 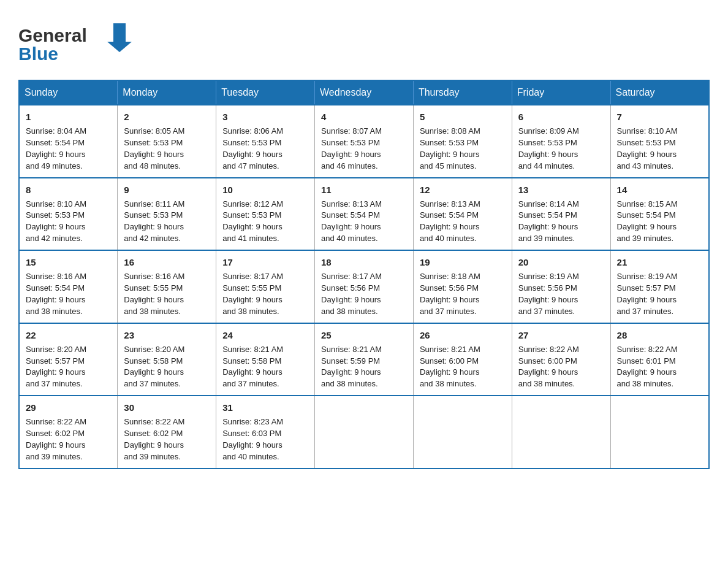 I want to click on day-info: Sunrise: 8:19 AMSunset: 5:56 PMDaylight:…, so click(x=549, y=294).